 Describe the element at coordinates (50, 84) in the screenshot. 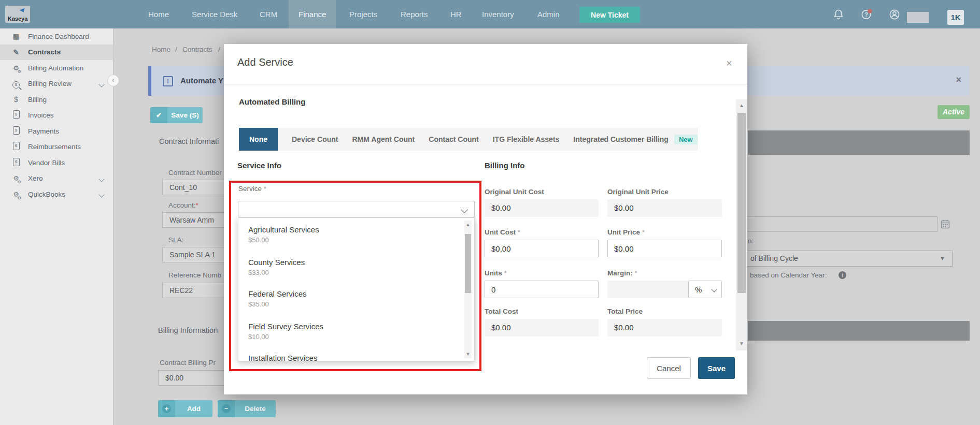

I see `sidebar-item-label: Billing Review` at that location.